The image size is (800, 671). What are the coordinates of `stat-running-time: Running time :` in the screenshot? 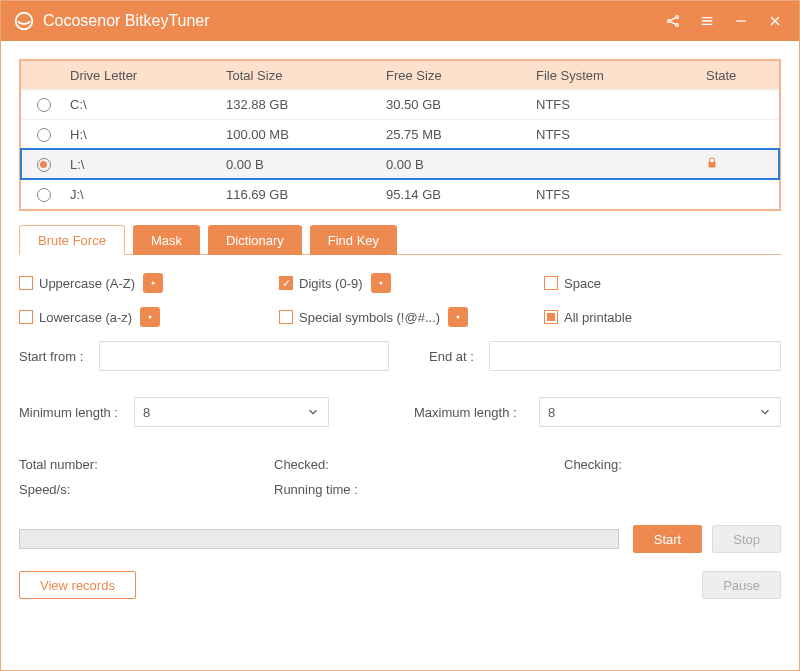 It's located at (316, 490).